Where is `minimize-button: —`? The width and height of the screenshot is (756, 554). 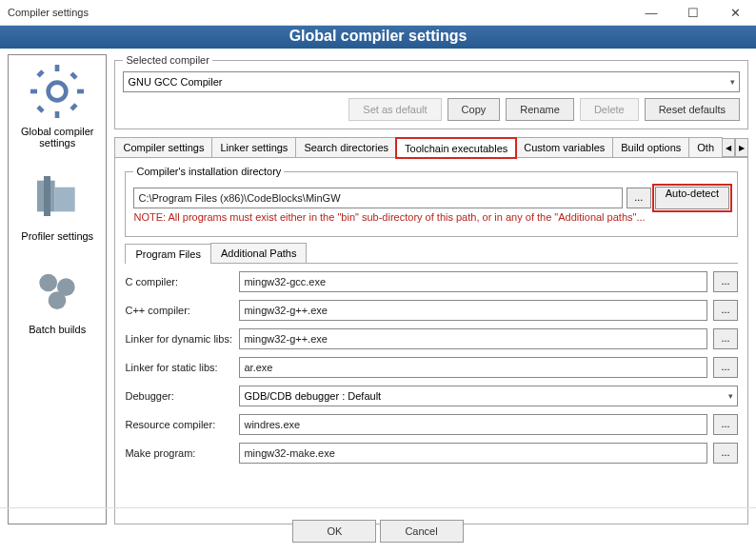
minimize-button: — is located at coordinates (651, 12).